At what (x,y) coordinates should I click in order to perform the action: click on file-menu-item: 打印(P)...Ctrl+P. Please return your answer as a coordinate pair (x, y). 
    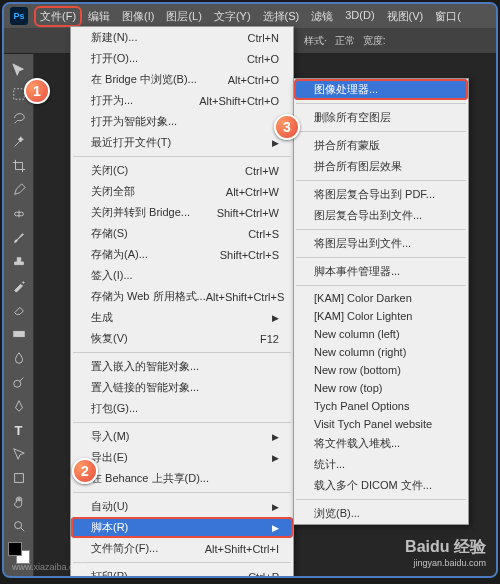
    Looking at the image, I should click on (182, 572).